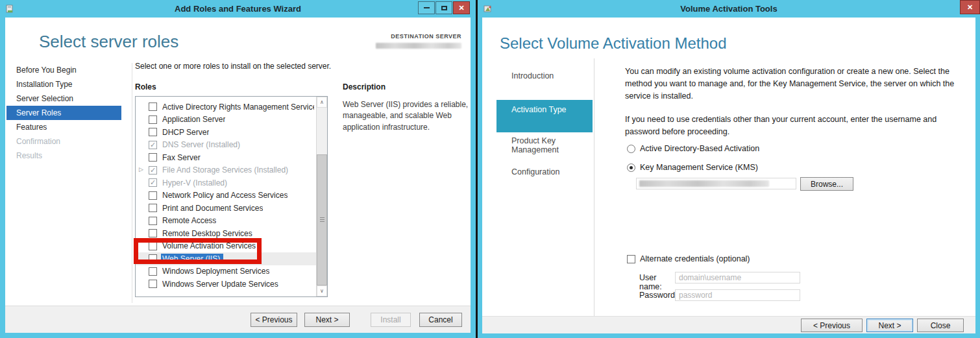 The width and height of the screenshot is (980, 338). Describe the element at coordinates (231, 183) in the screenshot. I see `role-item-hyper-v: ✓ Hyper-V (Installed)` at that location.